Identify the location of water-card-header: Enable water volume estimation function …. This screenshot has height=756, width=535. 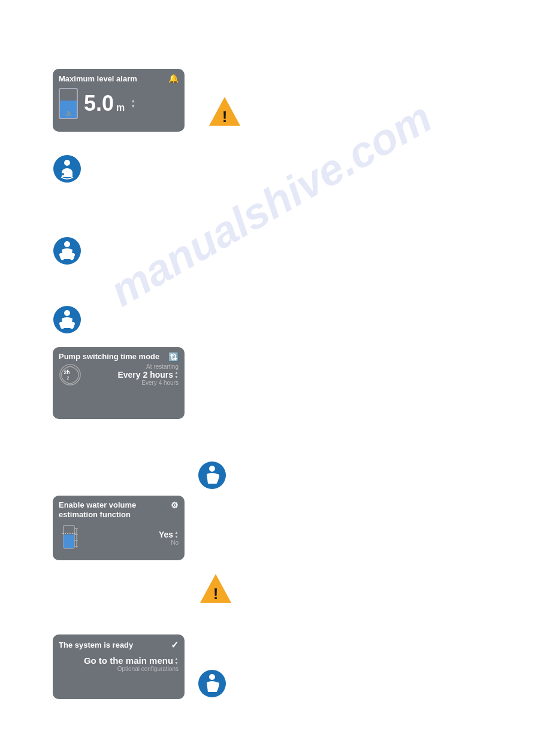
(119, 508).